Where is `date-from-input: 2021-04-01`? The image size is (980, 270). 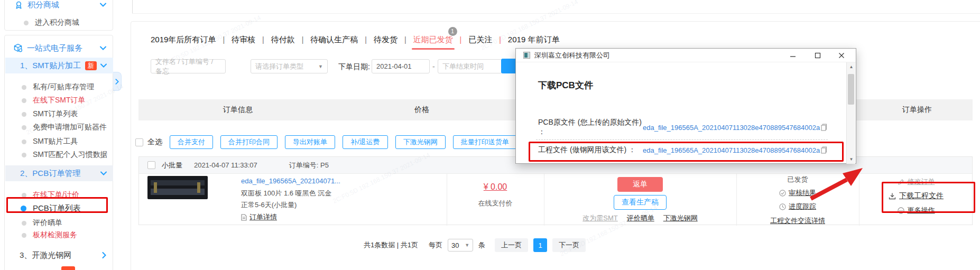 date-from-input: 2021-04-01 is located at coordinates (401, 67).